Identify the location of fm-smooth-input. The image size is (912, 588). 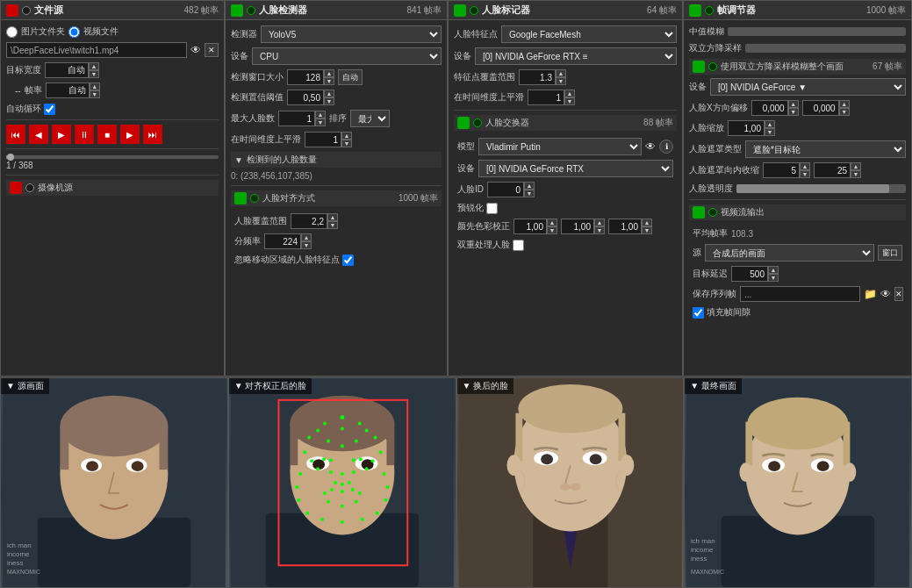
(546, 97).